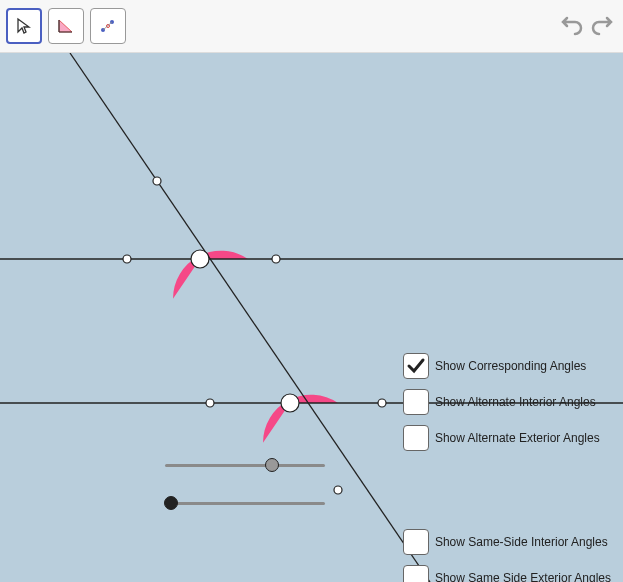 The height and width of the screenshot is (582, 623). Describe the element at coordinates (602, 26) in the screenshot. I see `redo-icon` at that location.